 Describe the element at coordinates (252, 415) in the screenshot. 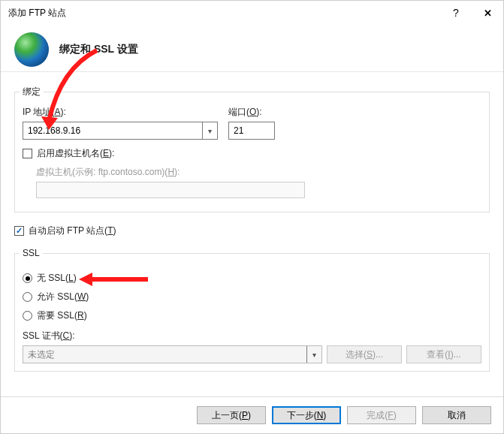

I see `footer: 上一页(P) 下一步(N) 完成(F) 取消` at that location.